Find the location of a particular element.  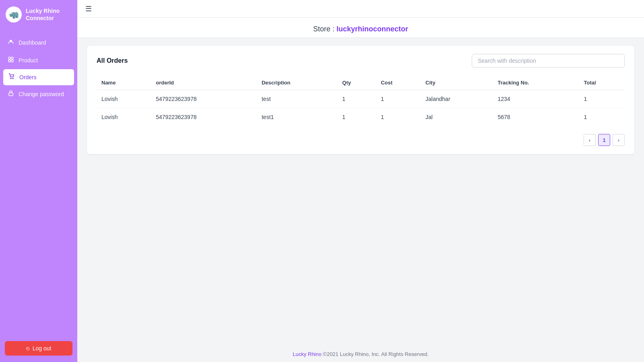

logo-emoji: 🦏 is located at coordinates (14, 14).